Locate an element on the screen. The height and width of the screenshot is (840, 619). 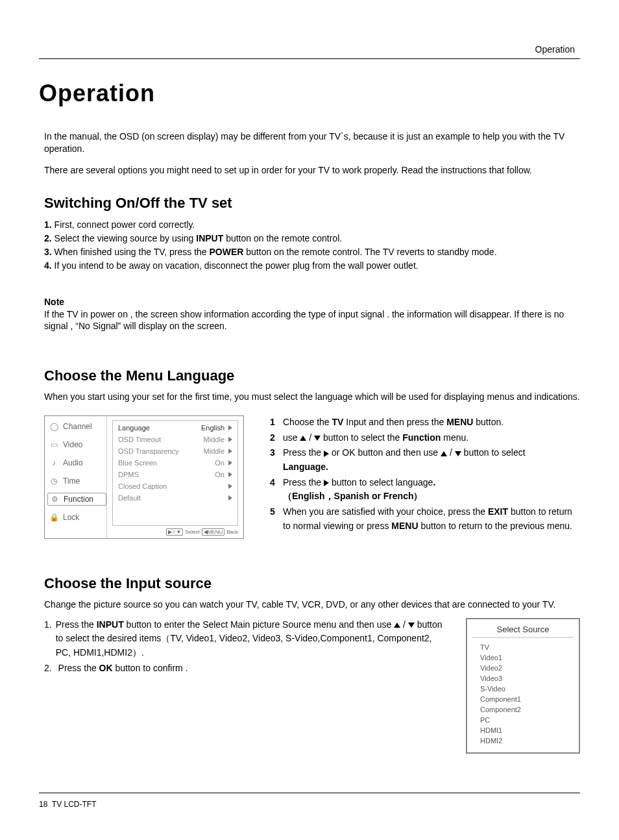
tab-function-icon: ⚙ is located at coordinates (55, 499).